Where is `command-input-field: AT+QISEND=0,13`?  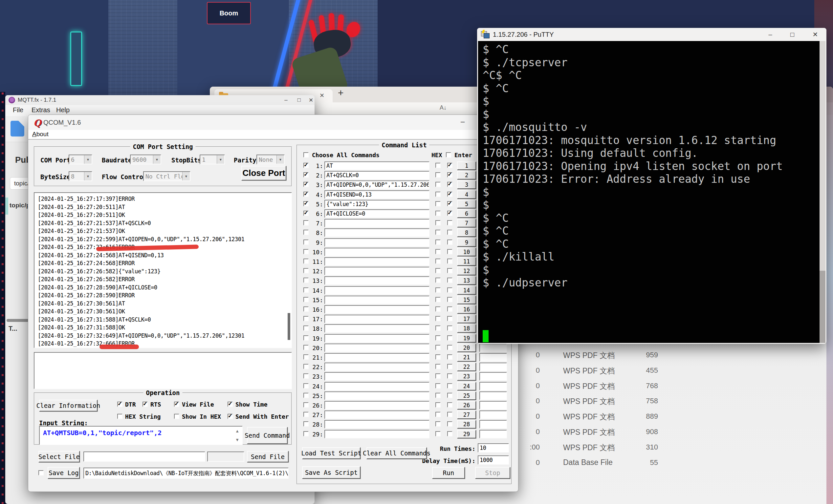
command-input-field: AT+QISEND=0,13 is located at coordinates (377, 195).